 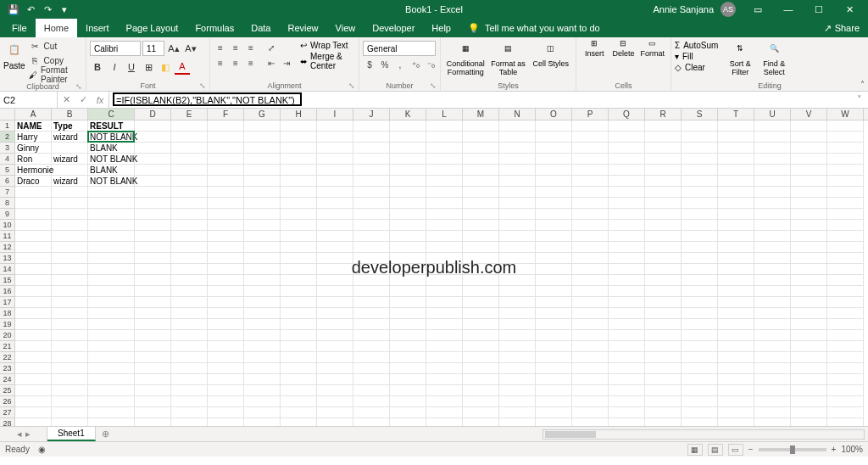 What do you see at coordinates (700, 314) in the screenshot?
I see `cell-S18` at bounding box center [700, 314].